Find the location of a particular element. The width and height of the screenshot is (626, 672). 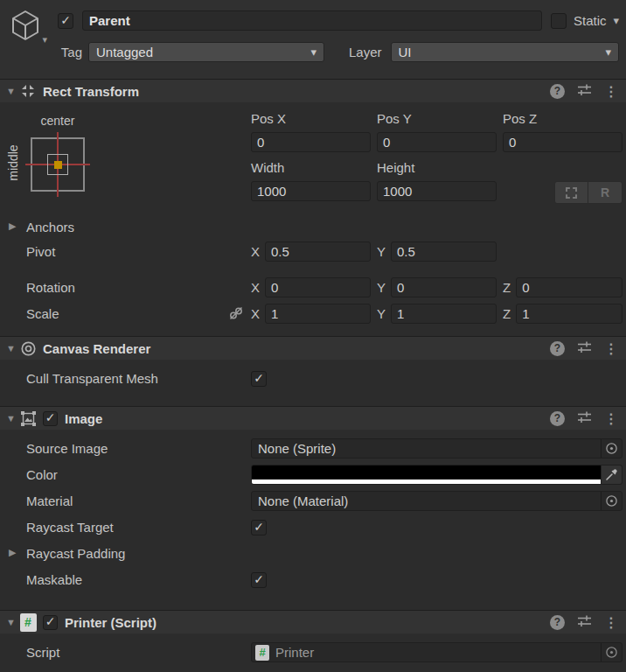

gameobject-active-checkbox: ✓ is located at coordinates (66, 21).